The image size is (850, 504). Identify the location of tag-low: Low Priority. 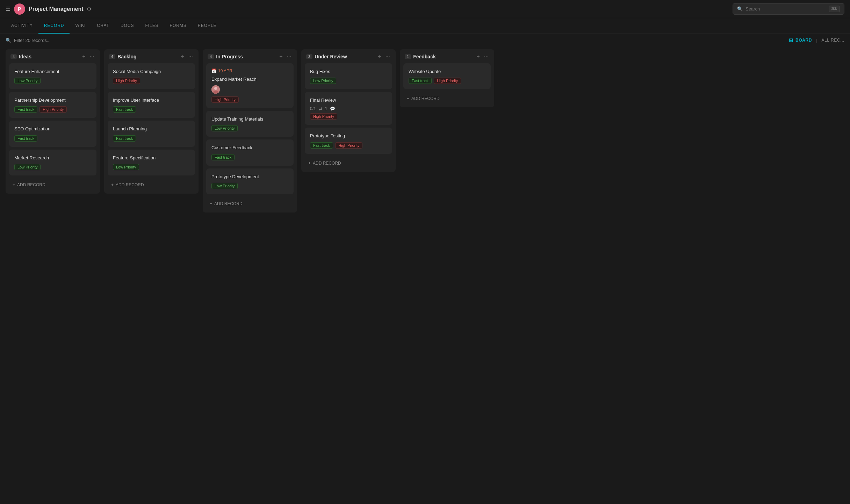
(323, 81).